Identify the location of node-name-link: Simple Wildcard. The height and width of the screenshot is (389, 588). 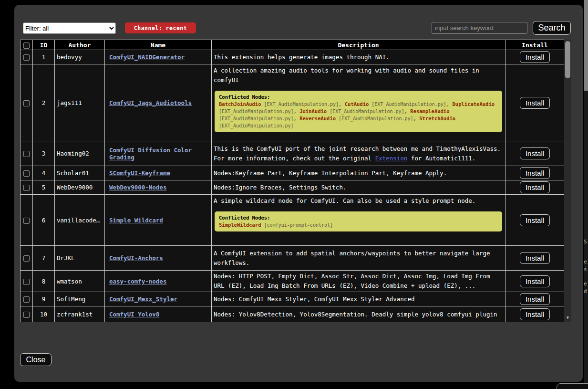
(136, 221).